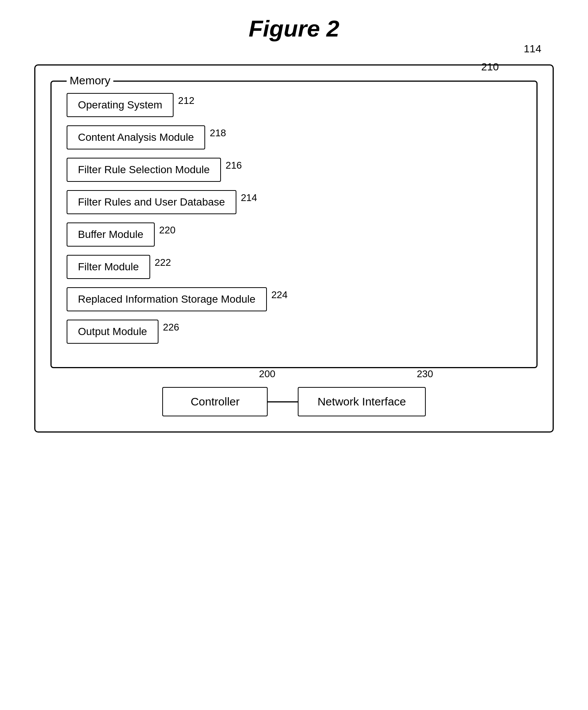 The image size is (588, 710). Describe the element at coordinates (111, 235) in the screenshot. I see `module-box-buffer-module: Buffer Module` at that location.